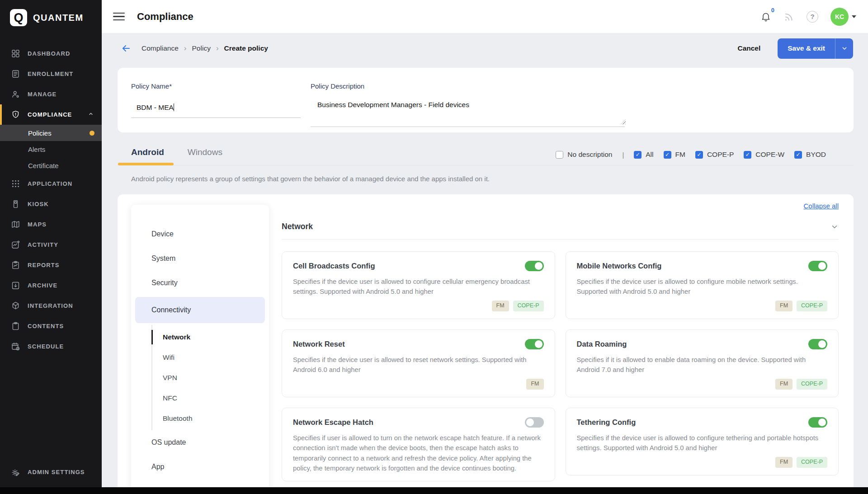 The width and height of the screenshot is (868, 494). I want to click on policy-nav-network: Network, so click(211, 337).